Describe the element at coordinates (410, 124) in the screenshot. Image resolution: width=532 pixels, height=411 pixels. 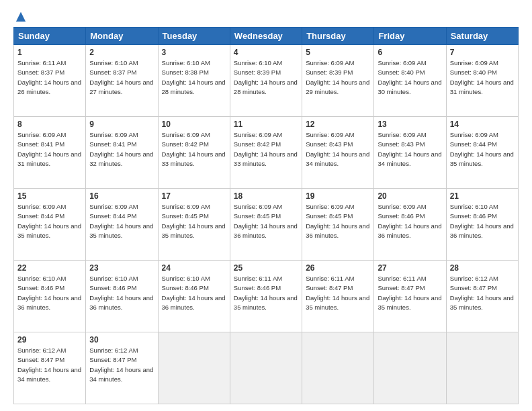
I see `day-number: 13` at that location.